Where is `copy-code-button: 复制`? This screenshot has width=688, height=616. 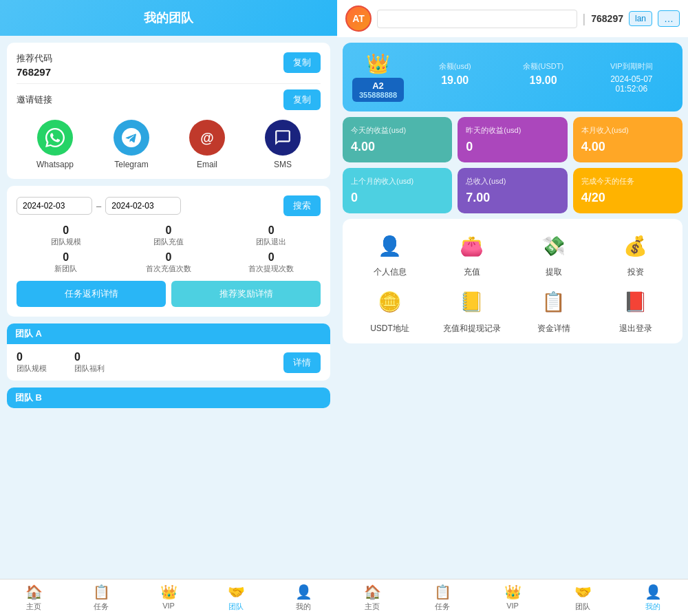 copy-code-button: 复制 is located at coordinates (302, 63).